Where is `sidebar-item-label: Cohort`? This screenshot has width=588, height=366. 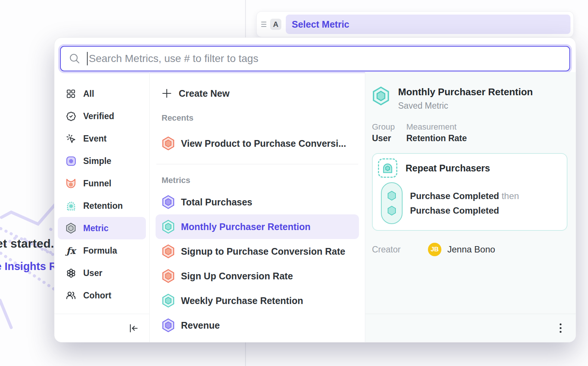 sidebar-item-label: Cohort is located at coordinates (97, 296).